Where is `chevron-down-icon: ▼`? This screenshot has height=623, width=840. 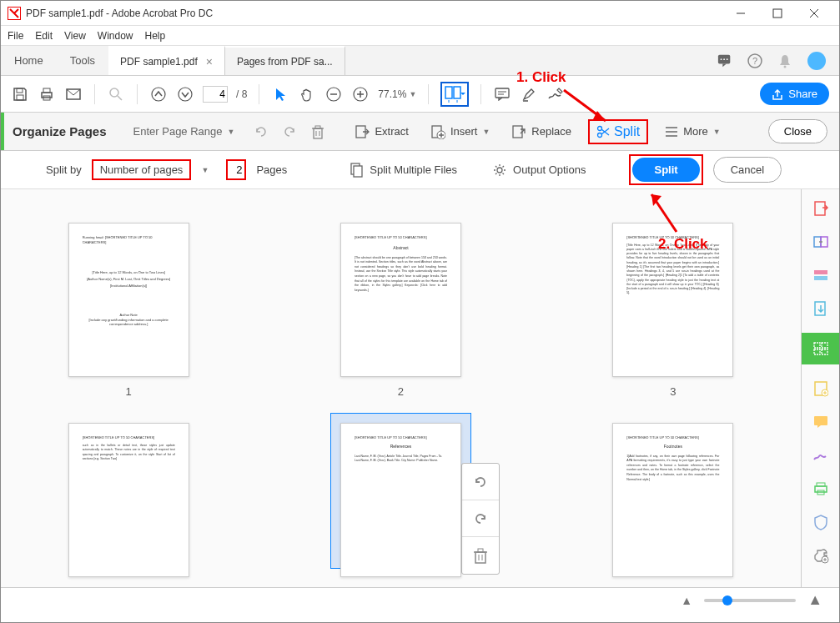
chevron-down-icon: ▼ is located at coordinates (209, 170).